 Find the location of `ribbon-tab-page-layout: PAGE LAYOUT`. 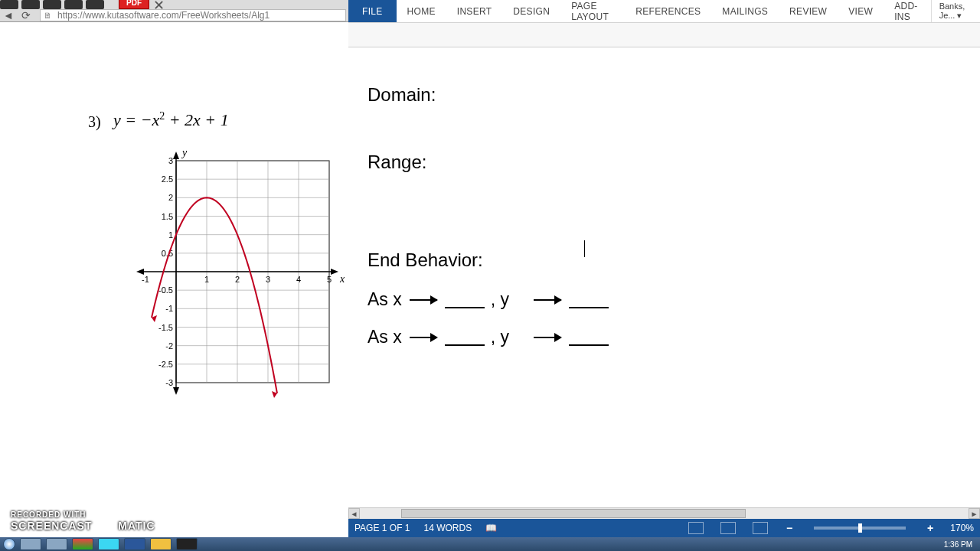

ribbon-tab-page-layout: PAGE LAYOUT is located at coordinates (593, 11).